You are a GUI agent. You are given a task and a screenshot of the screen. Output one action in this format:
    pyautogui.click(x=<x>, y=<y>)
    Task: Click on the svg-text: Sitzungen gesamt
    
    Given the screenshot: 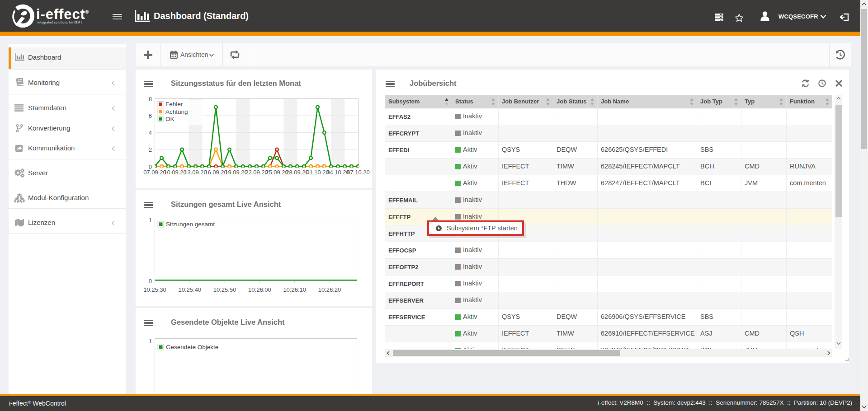 What is the action you would take?
    pyautogui.click(x=190, y=224)
    